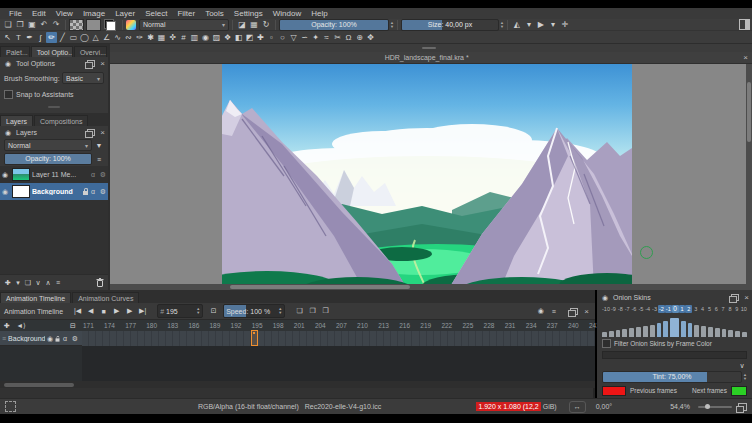 This screenshot has height=423, width=752. What do you see at coordinates (370, 38) in the screenshot?
I see `tool-pan: ✥` at bounding box center [370, 38].